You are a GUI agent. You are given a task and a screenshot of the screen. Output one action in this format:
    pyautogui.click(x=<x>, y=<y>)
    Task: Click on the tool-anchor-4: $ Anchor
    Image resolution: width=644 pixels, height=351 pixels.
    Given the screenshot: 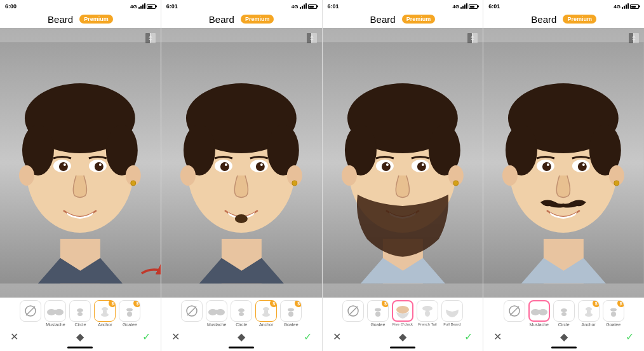 What is the action you would take?
    pyautogui.click(x=589, y=313)
    